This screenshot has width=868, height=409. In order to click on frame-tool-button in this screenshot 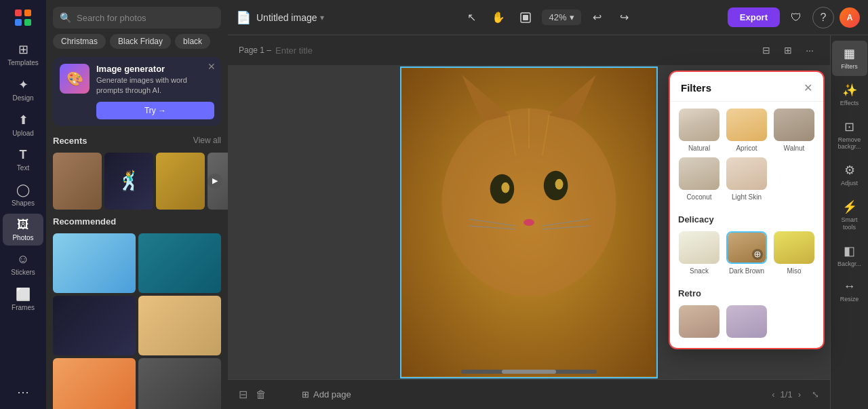, I will do `click(526, 18)`.